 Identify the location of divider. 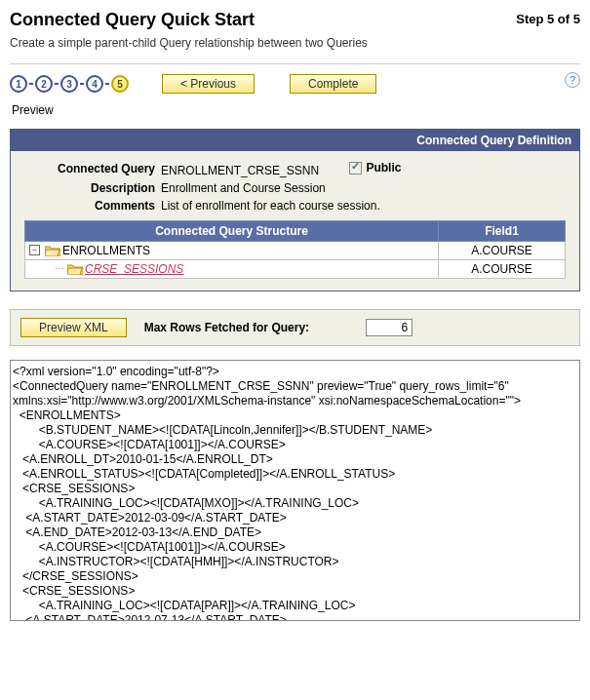
(295, 64).